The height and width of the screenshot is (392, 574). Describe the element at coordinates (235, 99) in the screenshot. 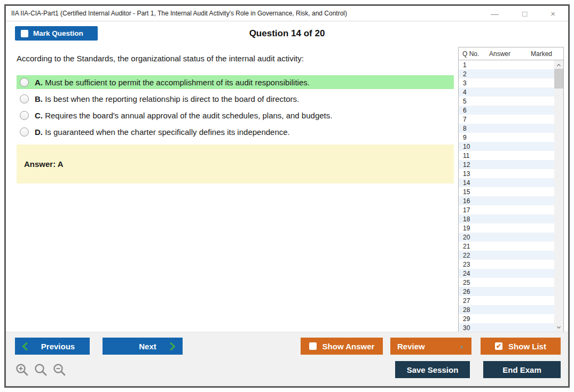

I see `option-row-B: B. Is best when the reporting relationsh…` at that location.